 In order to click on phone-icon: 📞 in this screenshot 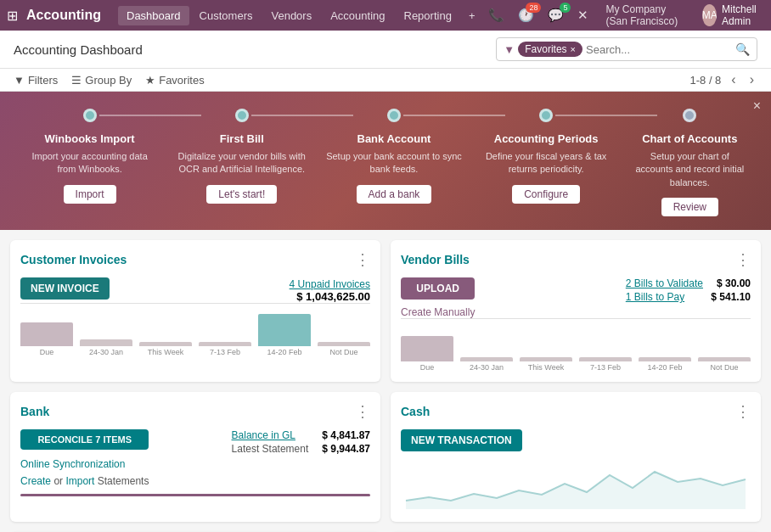, I will do `click(496, 15)`.